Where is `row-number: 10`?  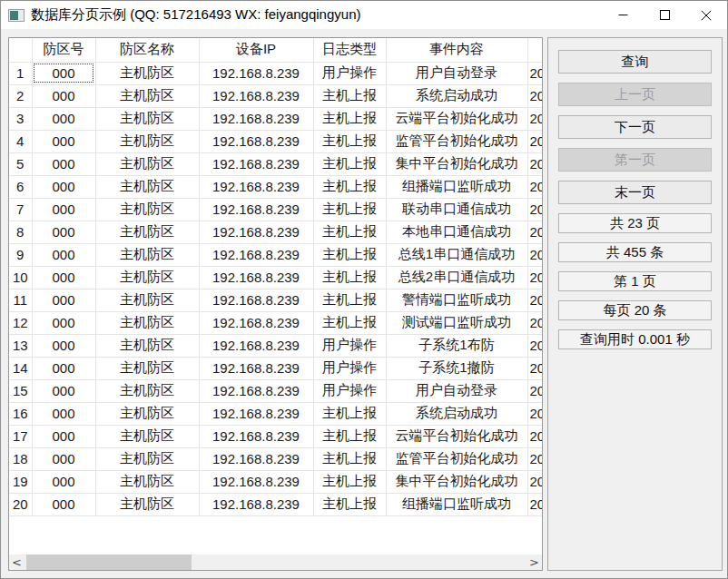 row-number: 10 is located at coordinates (20, 278).